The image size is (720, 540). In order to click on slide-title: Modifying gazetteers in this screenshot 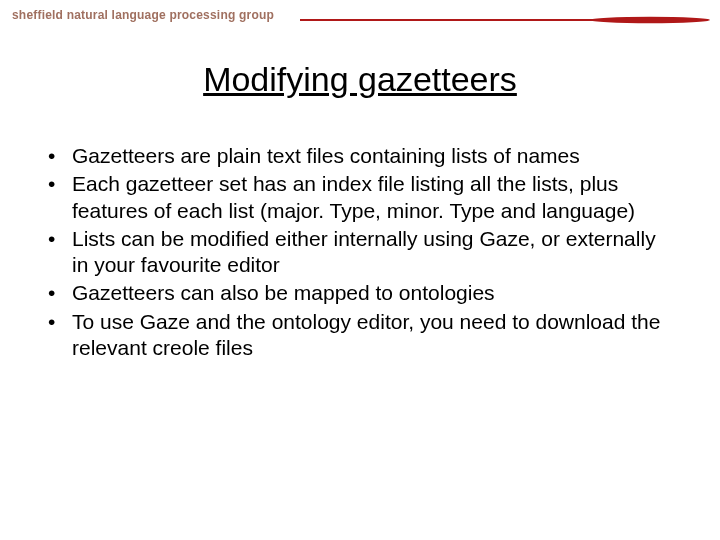, I will do `click(360, 80)`.